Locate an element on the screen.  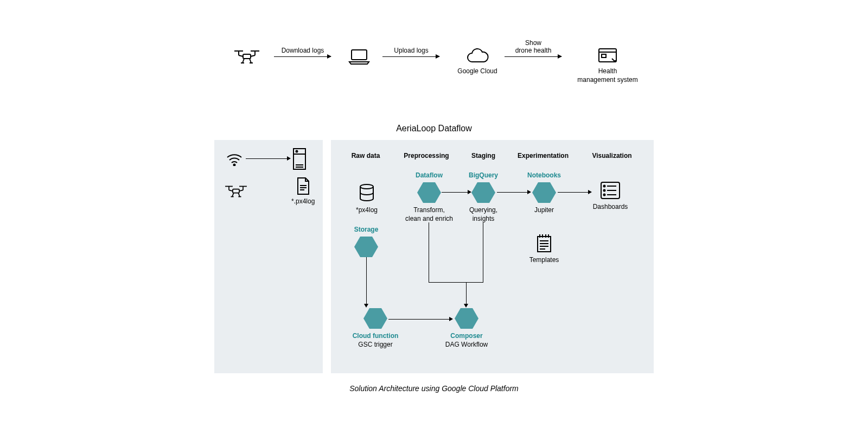
arrow-upload-label: Upload logs is located at coordinates (411, 50).